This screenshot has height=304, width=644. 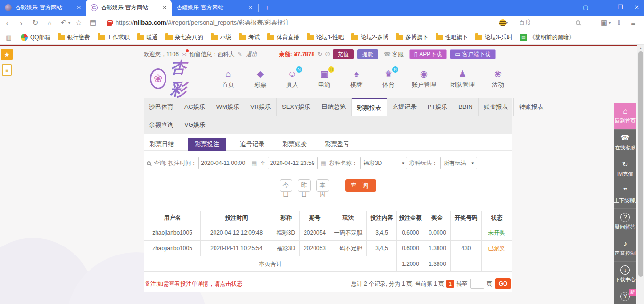 What do you see at coordinates (161, 107) in the screenshot?
I see `tab-shaba-sports: 沙巴体育` at bounding box center [161, 107].